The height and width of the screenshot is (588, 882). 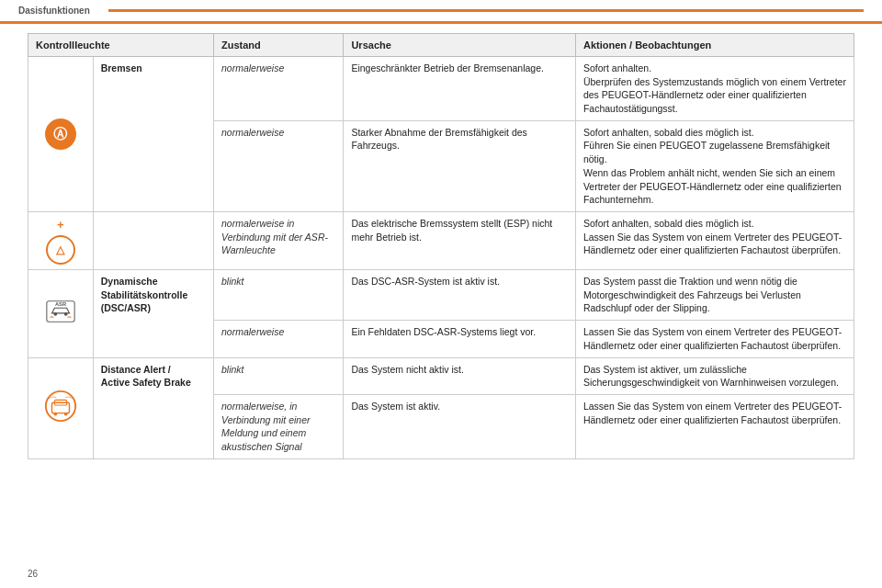 I want to click on das-cause-2: Das System ist aktiv., so click(x=459, y=426).